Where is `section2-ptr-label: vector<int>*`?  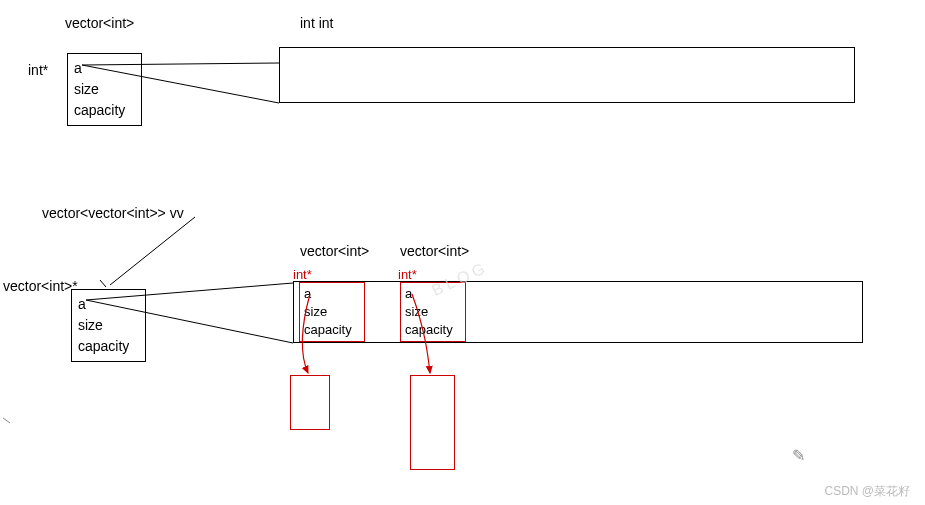 section2-ptr-label: vector<int>* is located at coordinates (40, 286).